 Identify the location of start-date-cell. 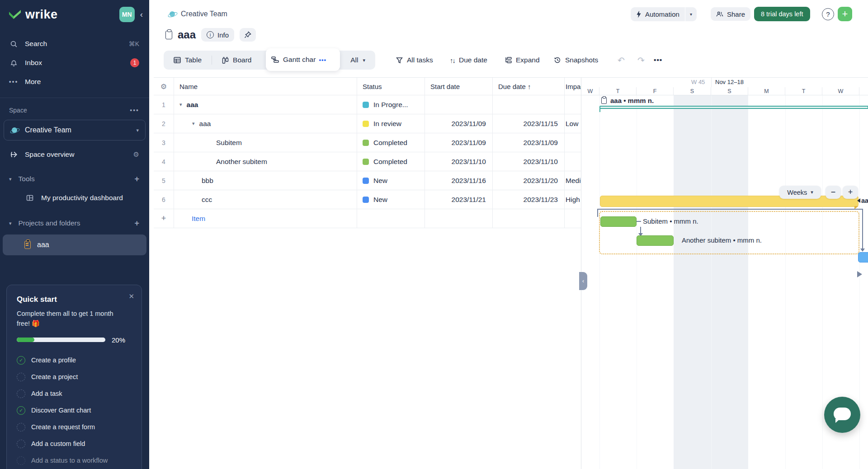
(459, 105).